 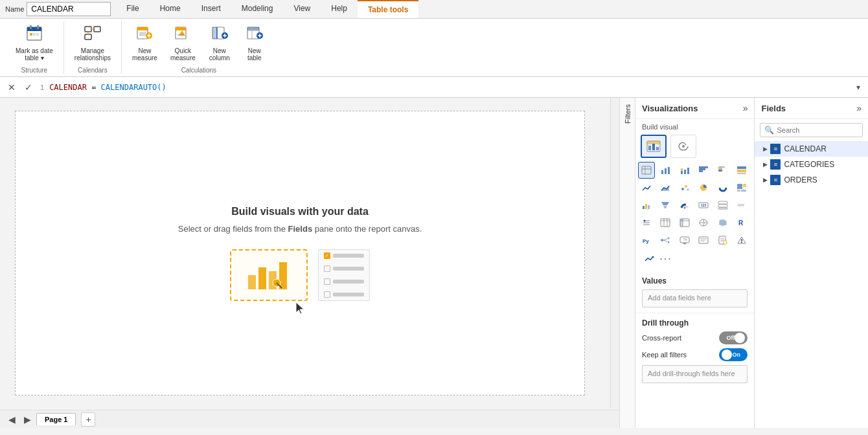 What do you see at coordinates (742, 205) in the screenshot?
I see `viz-icon-kpi: KPI` at bounding box center [742, 205].